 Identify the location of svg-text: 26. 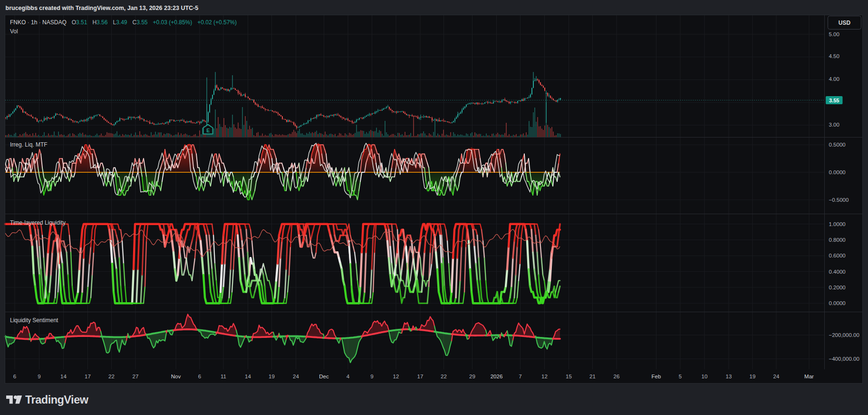
(617, 376).